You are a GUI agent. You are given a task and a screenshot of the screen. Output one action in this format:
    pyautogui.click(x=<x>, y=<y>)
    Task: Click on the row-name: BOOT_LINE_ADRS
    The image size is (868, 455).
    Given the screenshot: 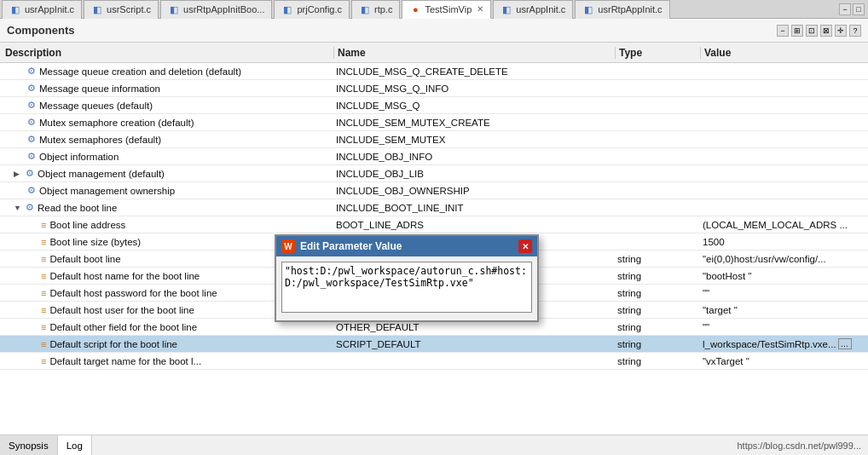 What is the action you would take?
    pyautogui.click(x=473, y=225)
    